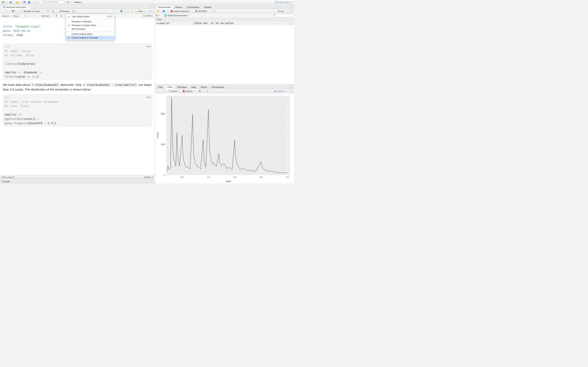 This screenshot has width=588, height=367. I want to click on prose-paragraph: We have data about r nrow(diamonds) diam…, so click(78, 87).